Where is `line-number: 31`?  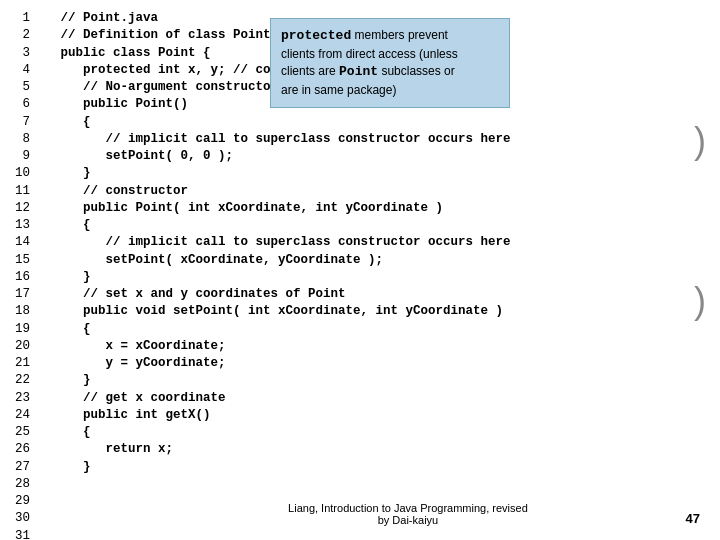
line-number: 31 is located at coordinates (20, 534).